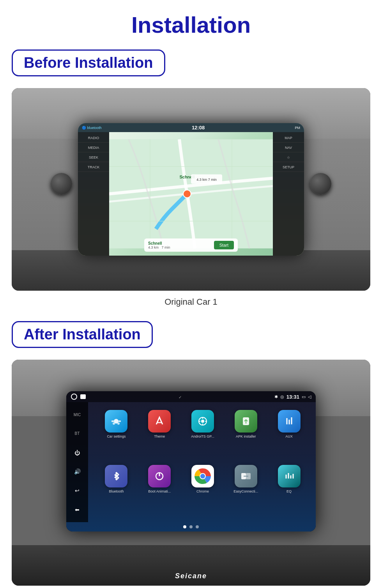 Image resolution: width=382 pixels, height=588 pixels. Describe the element at coordinates (77, 453) in the screenshot. I see `power-left-btn: ⏻` at that location.